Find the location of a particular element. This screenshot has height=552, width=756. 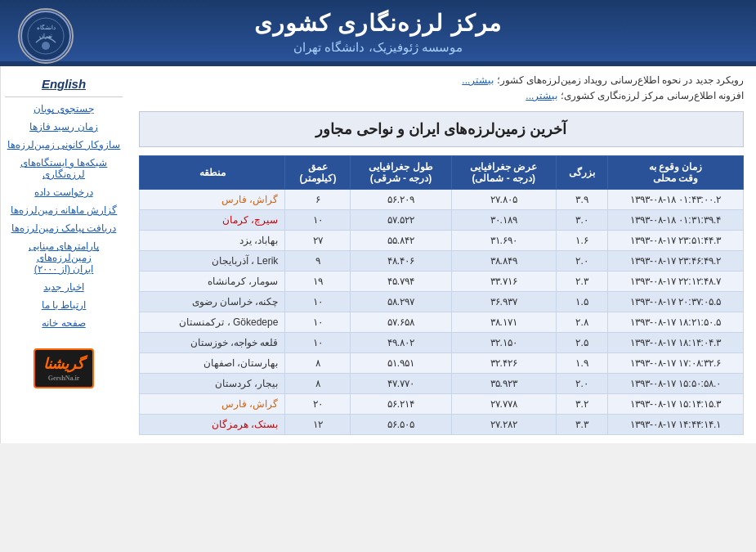

news-block: رویکرد جدید در نحوه اطلاع‌رسانی رویداد ز… is located at coordinates (441, 88).